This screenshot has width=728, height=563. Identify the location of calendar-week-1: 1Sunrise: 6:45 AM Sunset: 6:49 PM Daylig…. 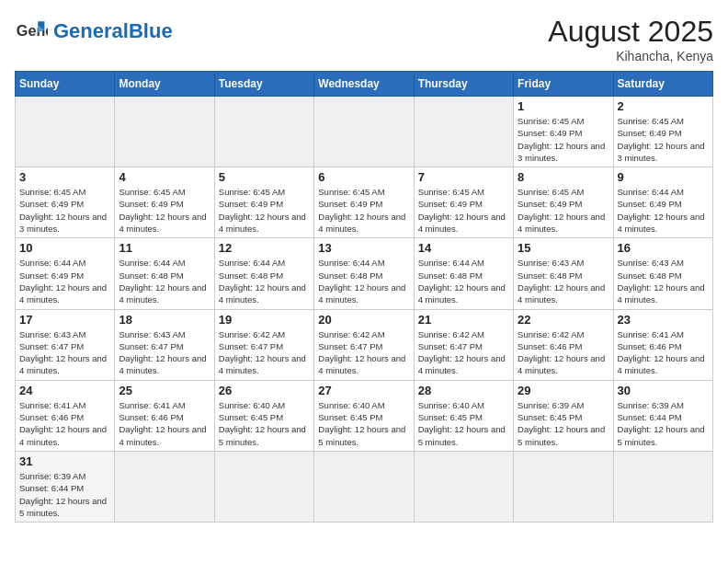
(364, 132).